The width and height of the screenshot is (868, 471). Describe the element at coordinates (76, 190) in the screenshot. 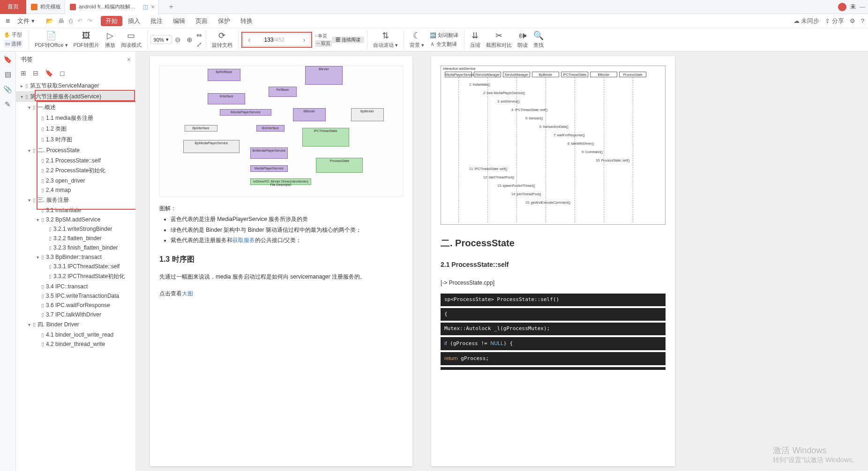

I see `bookmark-item: ▯2.4 mmap` at that location.